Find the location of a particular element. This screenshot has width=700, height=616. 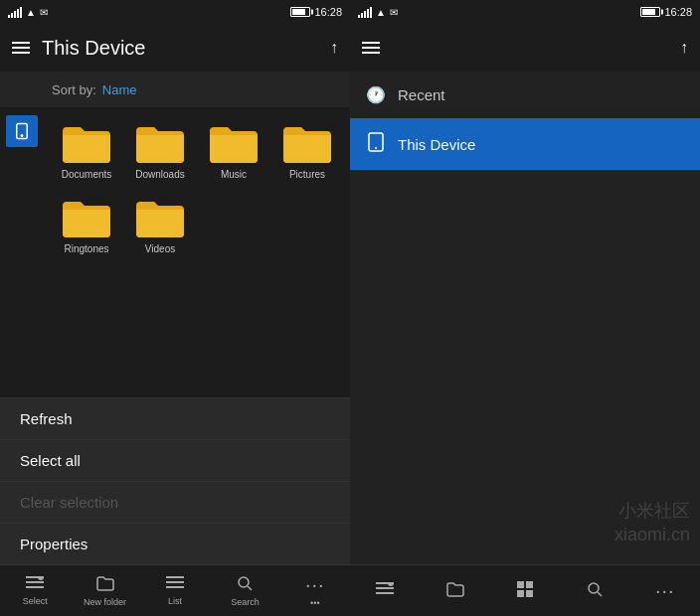

drawer-this-device-label: This Device is located at coordinates (437, 145).